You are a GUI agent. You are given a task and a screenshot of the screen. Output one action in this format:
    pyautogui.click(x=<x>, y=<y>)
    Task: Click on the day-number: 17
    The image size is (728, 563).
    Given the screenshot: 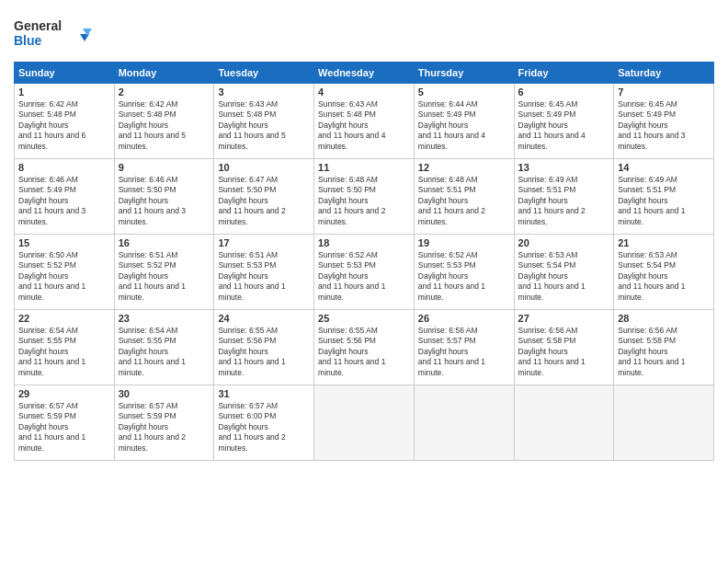 What is the action you would take?
    pyautogui.click(x=264, y=243)
    